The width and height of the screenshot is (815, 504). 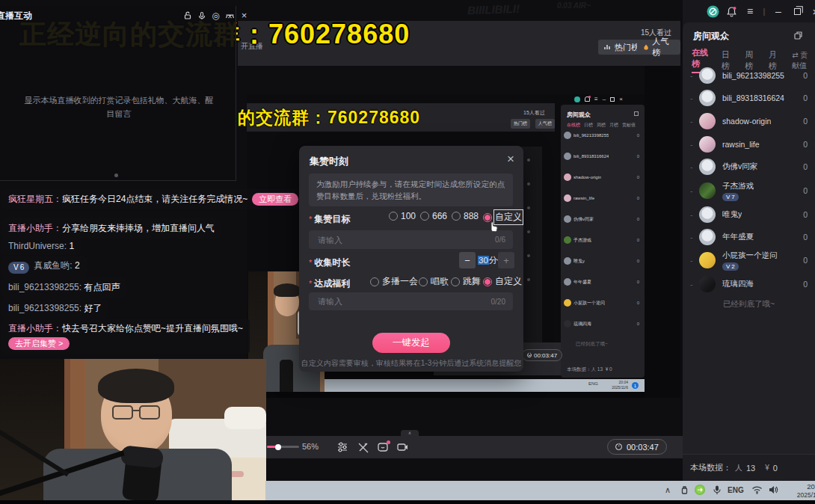 What do you see at coordinates (717, 490) in the screenshot?
I see `microphone-tray-icon` at bounding box center [717, 490].